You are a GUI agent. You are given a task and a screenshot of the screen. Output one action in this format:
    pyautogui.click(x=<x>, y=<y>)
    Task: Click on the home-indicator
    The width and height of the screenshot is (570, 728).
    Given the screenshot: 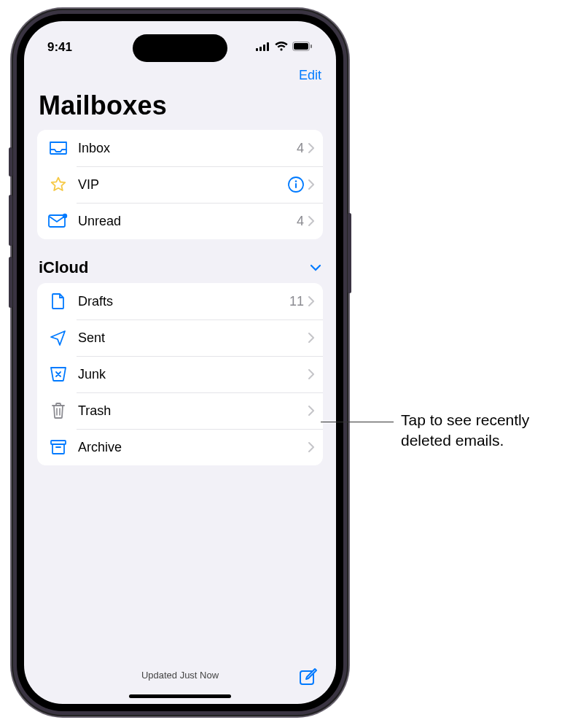 What is the action you would take?
    pyautogui.click(x=180, y=696)
    